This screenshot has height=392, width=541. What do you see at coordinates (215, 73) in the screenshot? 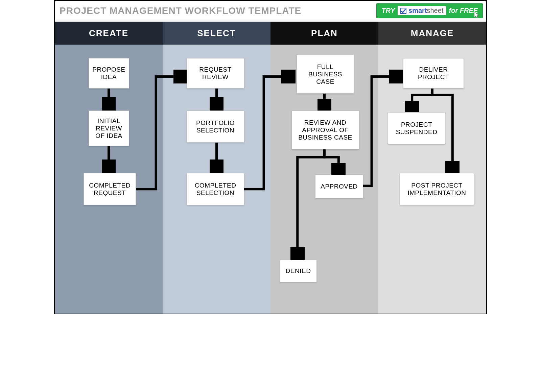
I see `box-request-review: REQUEST REVIEW` at bounding box center [215, 73].